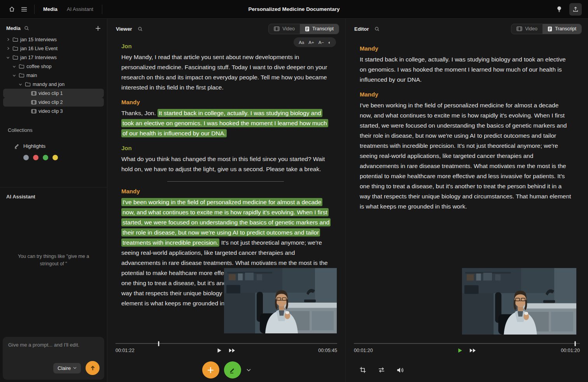 The height and width of the screenshot is (382, 588). I want to click on hamburger-icon, so click(24, 9).